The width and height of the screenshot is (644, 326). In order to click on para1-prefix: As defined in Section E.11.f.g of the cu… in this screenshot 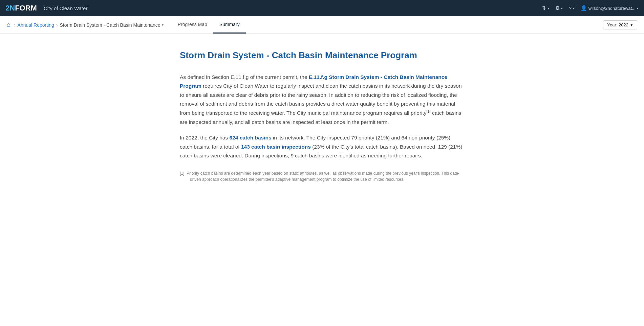, I will do `click(244, 77)`.